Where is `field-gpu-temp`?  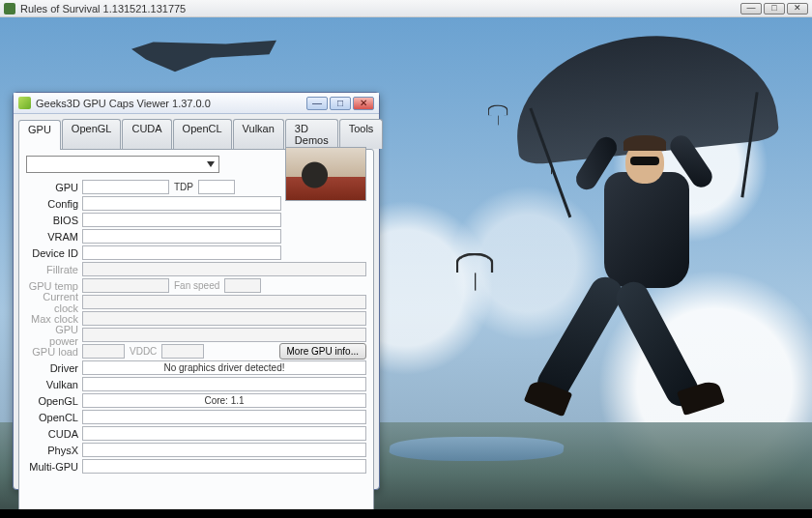
field-gpu-temp is located at coordinates (126, 286).